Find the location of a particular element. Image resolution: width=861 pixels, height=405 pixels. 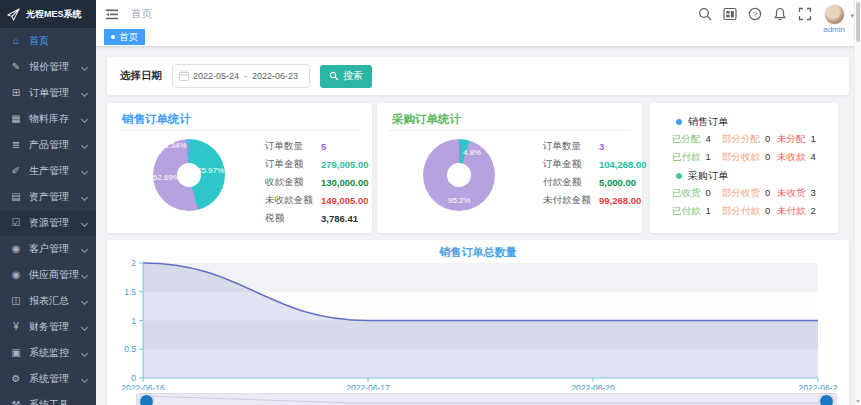

sidebar-item-1: ✎报价管理 is located at coordinates (48, 67).